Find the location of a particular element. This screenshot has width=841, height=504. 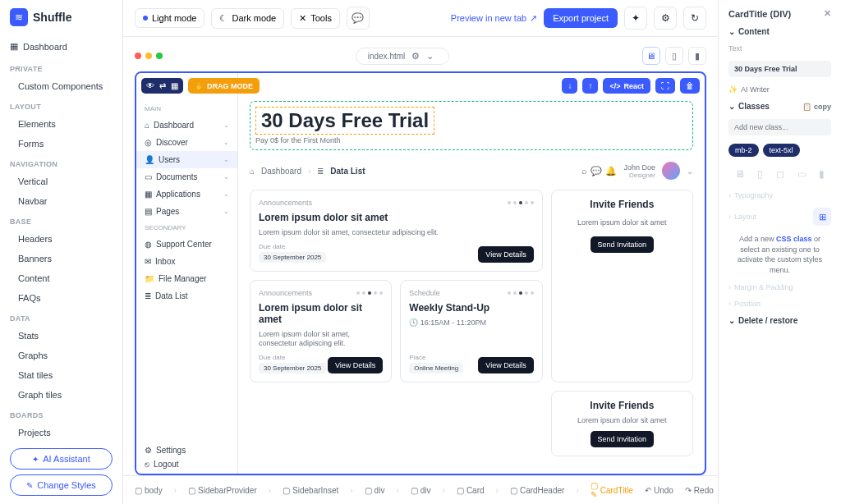

change-styles-button: ✎Change Styles is located at coordinates (61, 485).